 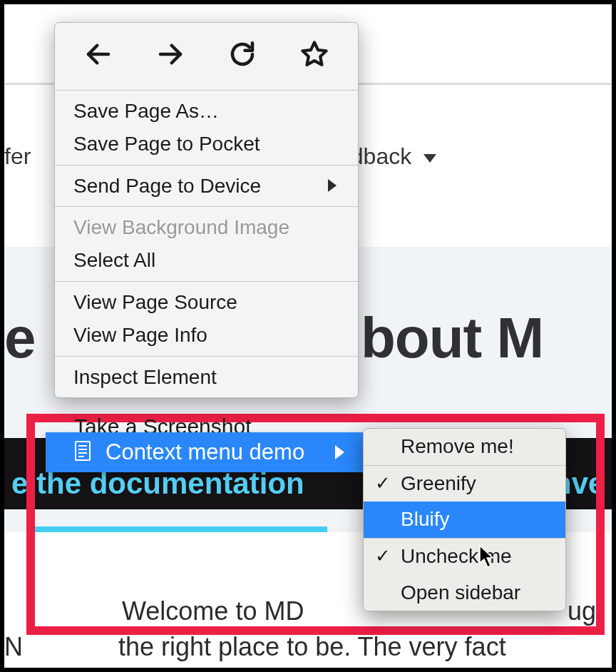 I want to click on menu-item-label: Select All, so click(x=114, y=260).